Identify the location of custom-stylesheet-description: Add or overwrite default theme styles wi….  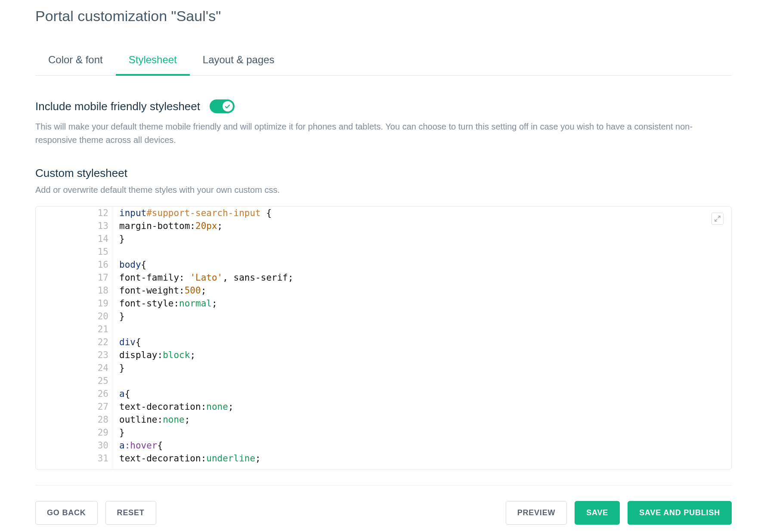
(384, 190).